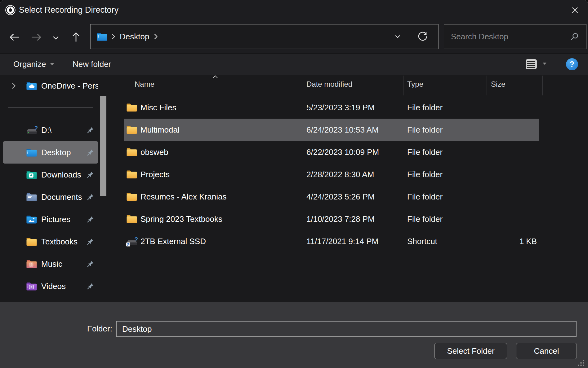 This screenshot has height=368, width=588. Describe the element at coordinates (294, 10) in the screenshot. I see `title-bar: Select Recording Directory` at that location.